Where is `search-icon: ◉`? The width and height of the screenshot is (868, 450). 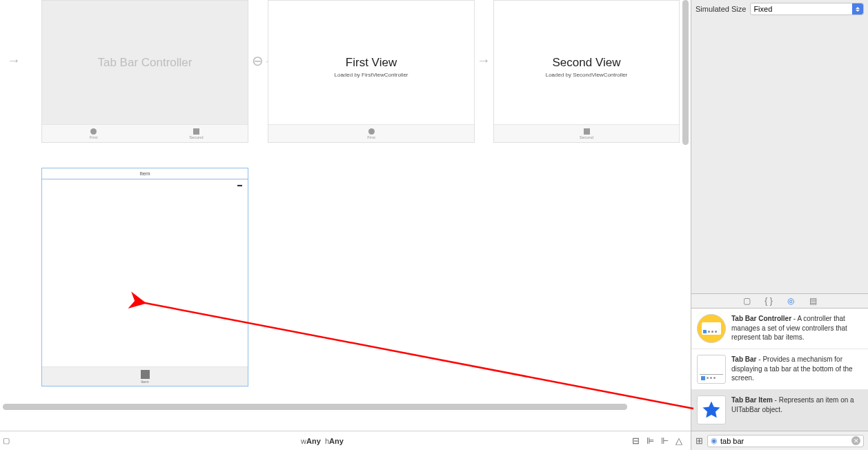 search-icon: ◉ is located at coordinates (714, 440).